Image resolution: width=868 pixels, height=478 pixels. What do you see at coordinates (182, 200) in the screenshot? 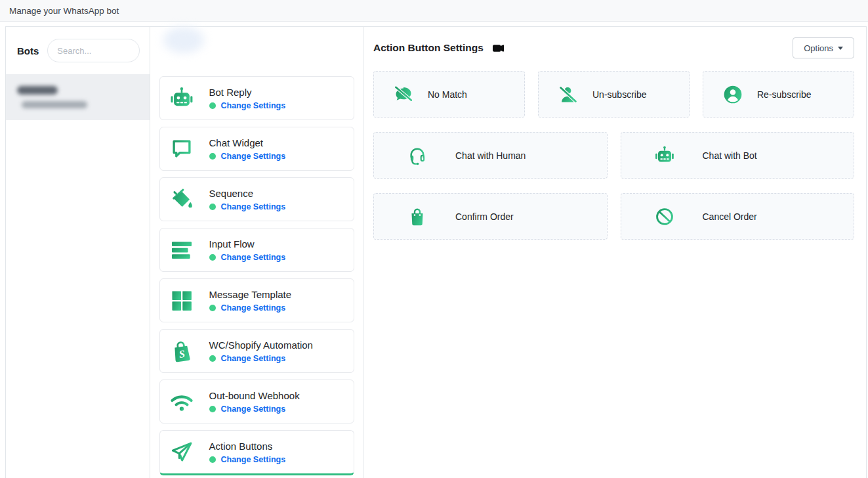
I see `paint-bucket-icon` at bounding box center [182, 200].